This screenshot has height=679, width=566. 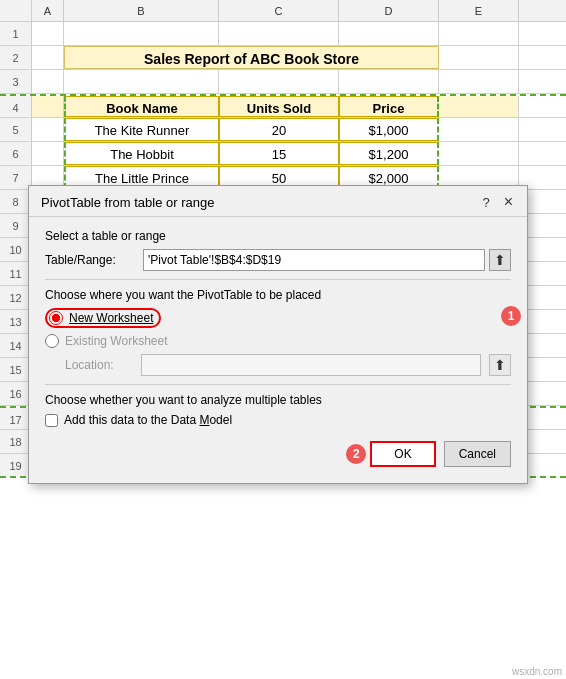 What do you see at coordinates (279, 130) in the screenshot?
I see `cell-5c: 20` at bounding box center [279, 130].